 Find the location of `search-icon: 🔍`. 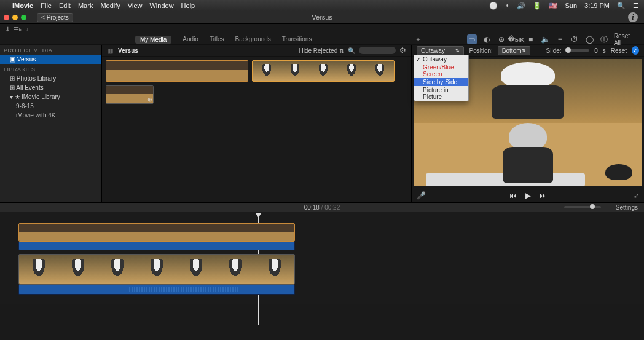

search-icon: 🔍 is located at coordinates (351, 50).